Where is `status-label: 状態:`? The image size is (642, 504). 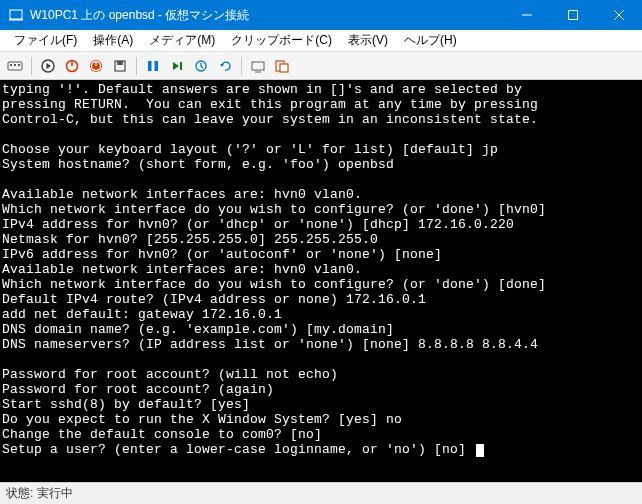
status-label: 状態: is located at coordinates (20, 494).